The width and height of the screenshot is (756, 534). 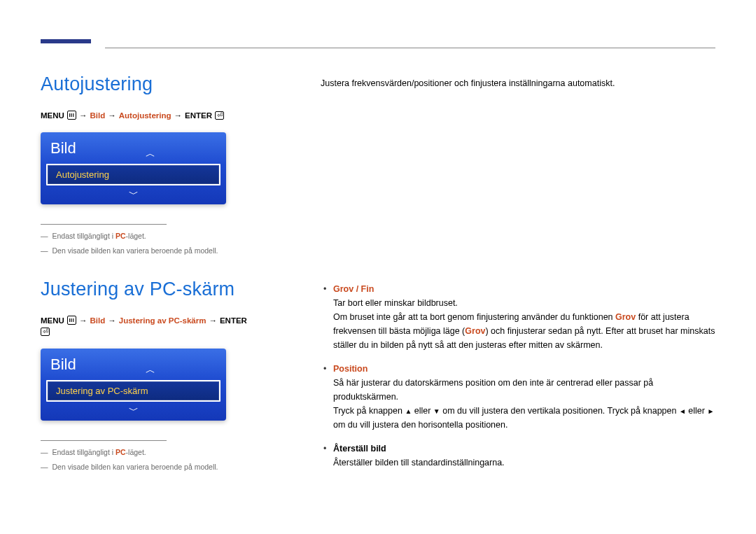 I want to click on osd-panel-pc-skarm: Bild ︿ Justering av PC-skärm ﹀, so click(x=133, y=385).